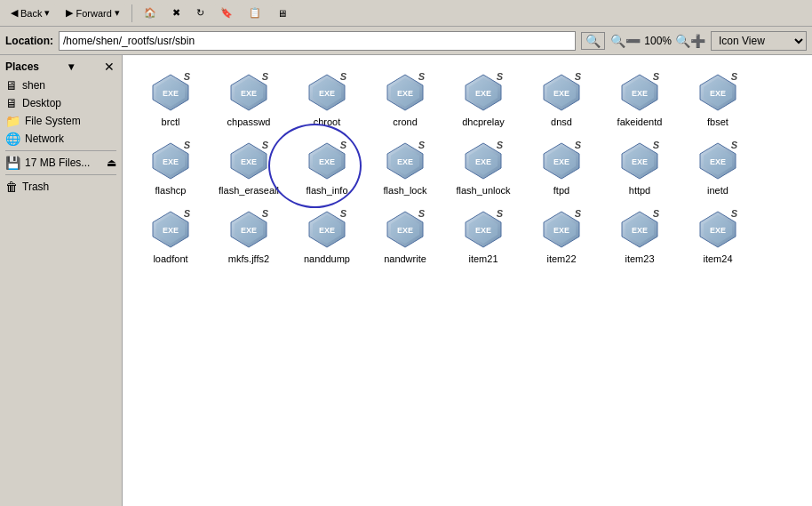  I want to click on file-item: EXE Sitem24, so click(718, 235).